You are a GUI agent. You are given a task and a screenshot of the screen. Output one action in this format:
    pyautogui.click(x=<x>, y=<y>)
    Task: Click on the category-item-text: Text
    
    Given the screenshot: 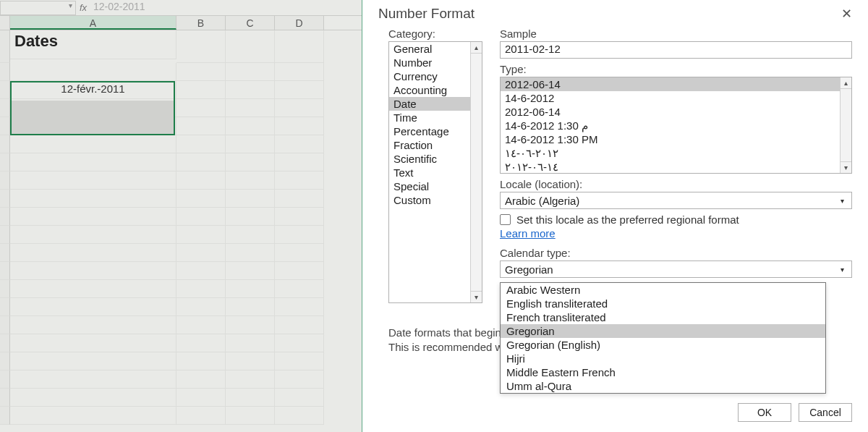 What is the action you would take?
    pyautogui.click(x=435, y=172)
    